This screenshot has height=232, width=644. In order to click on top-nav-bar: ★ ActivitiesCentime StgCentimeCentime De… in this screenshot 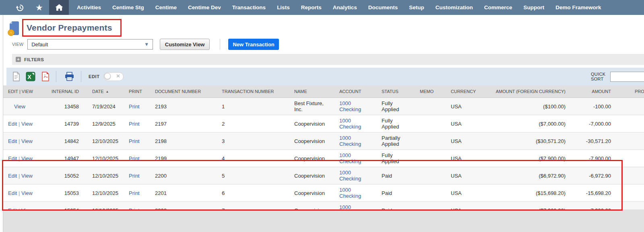, I will do `click(322, 7)`.